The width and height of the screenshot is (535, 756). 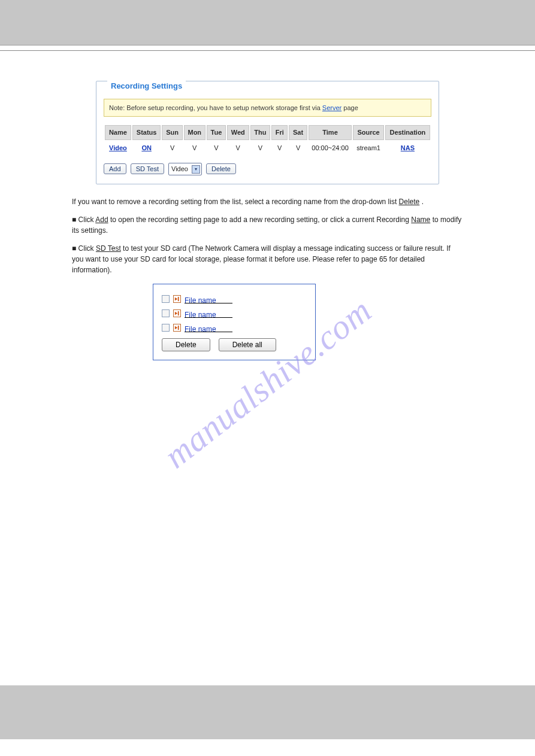 What do you see at coordinates (274, 248) in the screenshot?
I see `bullet-3b: to test your SD card (The Network Camera…` at bounding box center [274, 248].